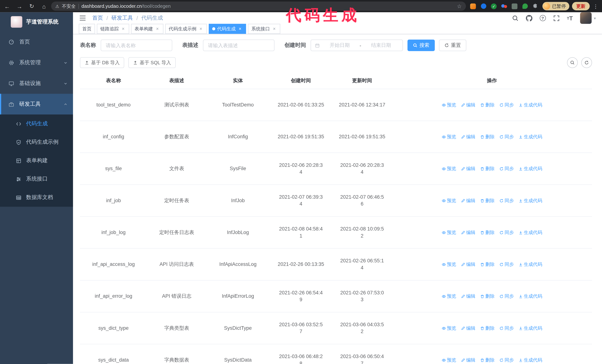  What do you see at coordinates (258, 6) in the screenshot?
I see `address-bar: ⚠ 不安全 dashboard.yudao.iocoder.cn/tool/co…` at bounding box center [258, 6].